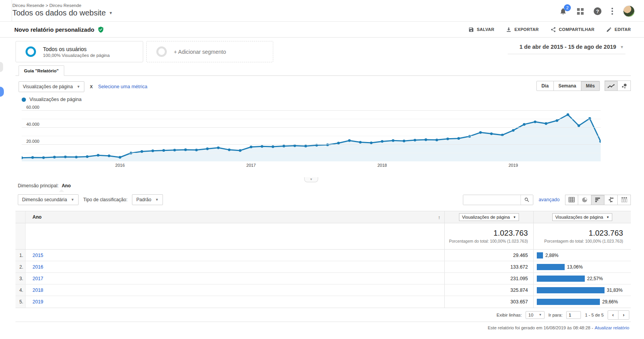  Describe the element at coordinates (574, 315) in the screenshot. I see `goto-page-input` at that location.